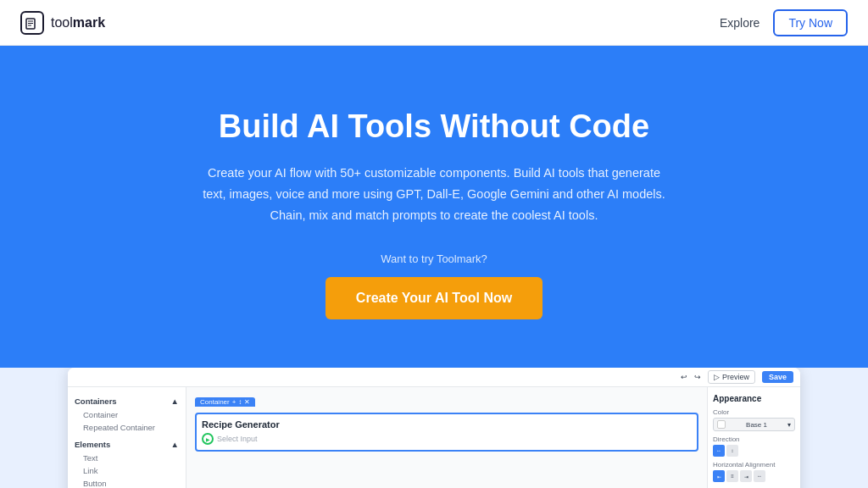  I want to click on align-left-btn: ⇤, so click(719, 476).